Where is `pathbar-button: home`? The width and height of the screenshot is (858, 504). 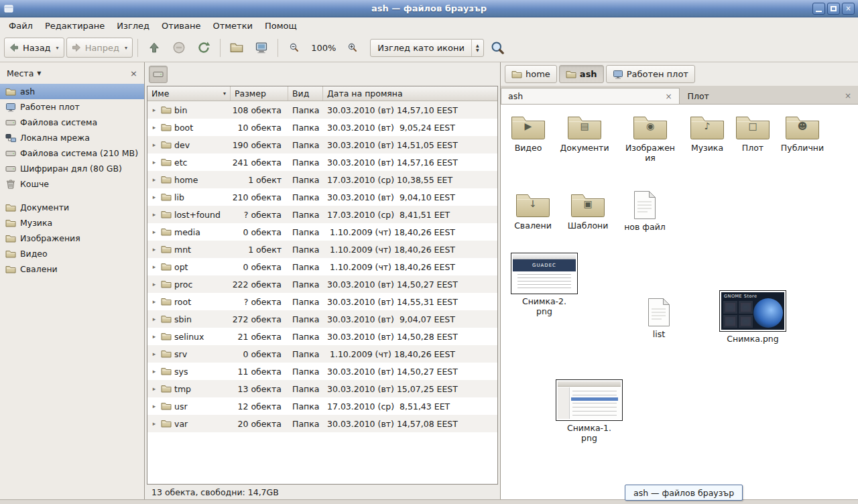 pathbar-button: home is located at coordinates (531, 74).